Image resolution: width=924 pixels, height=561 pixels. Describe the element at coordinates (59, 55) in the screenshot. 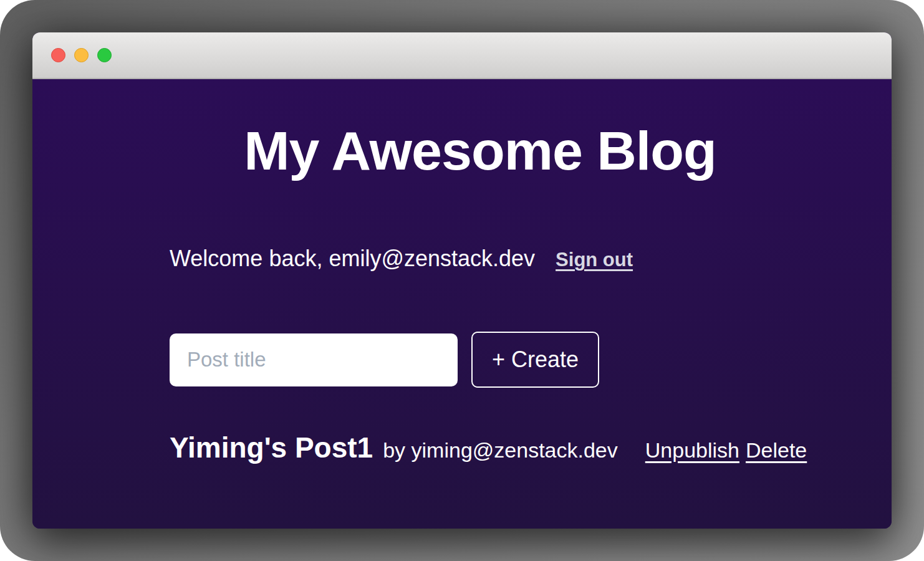

I see `close-button` at that location.